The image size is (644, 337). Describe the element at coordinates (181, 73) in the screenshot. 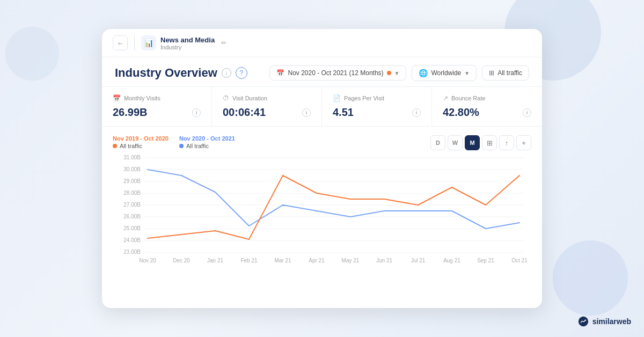

I see `page-title-group: Industry Overview i ?` at that location.